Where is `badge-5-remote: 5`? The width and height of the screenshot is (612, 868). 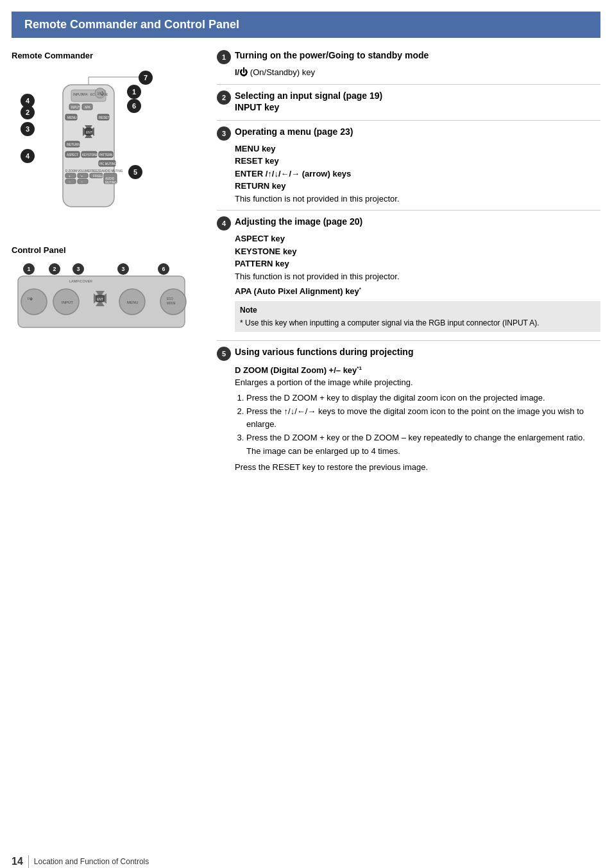
badge-5-remote: 5 is located at coordinates (135, 172).